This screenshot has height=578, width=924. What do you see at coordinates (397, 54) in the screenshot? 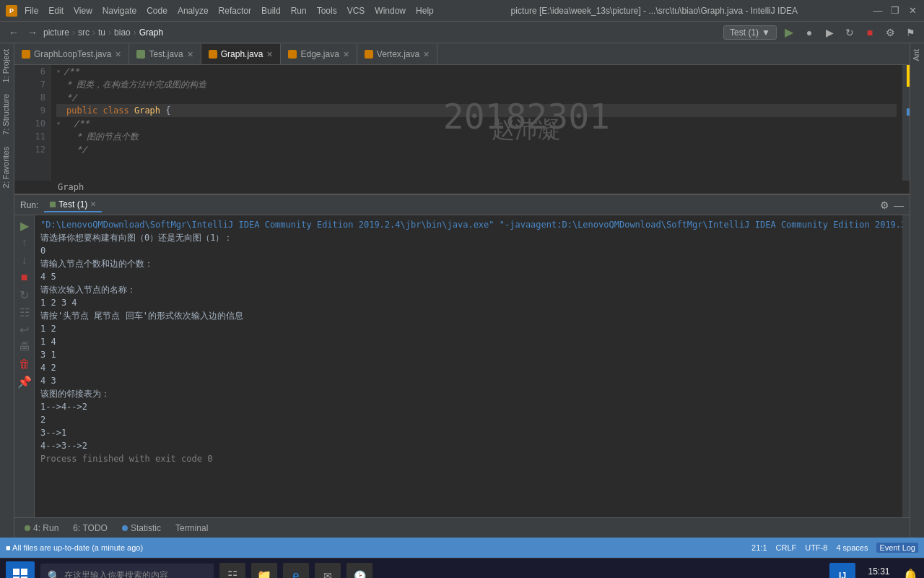
I see `tab-vertex: Vertex.java ✕` at bounding box center [397, 54].